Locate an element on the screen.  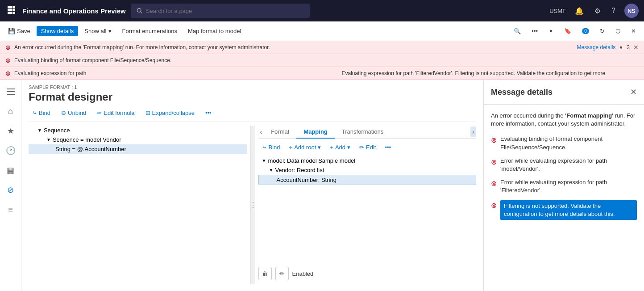
tree-item-sequence-vendor: ▼ Sequence = model.Vendor is located at coordinates (137, 139).